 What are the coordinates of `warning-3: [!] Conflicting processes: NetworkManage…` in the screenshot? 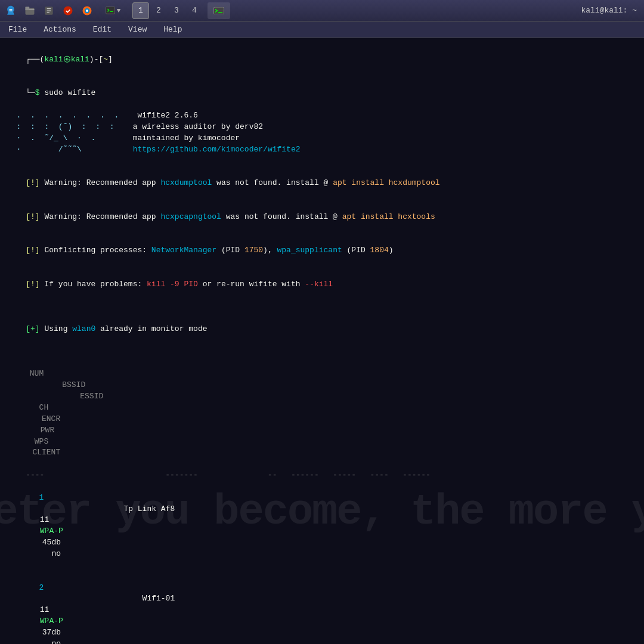 It's located at (322, 250).